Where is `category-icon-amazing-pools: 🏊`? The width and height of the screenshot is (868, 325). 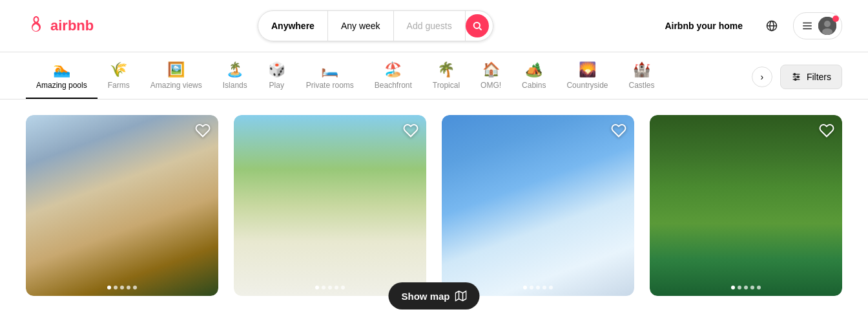
category-icon-amazing-pools: 🏊 is located at coordinates (62, 70).